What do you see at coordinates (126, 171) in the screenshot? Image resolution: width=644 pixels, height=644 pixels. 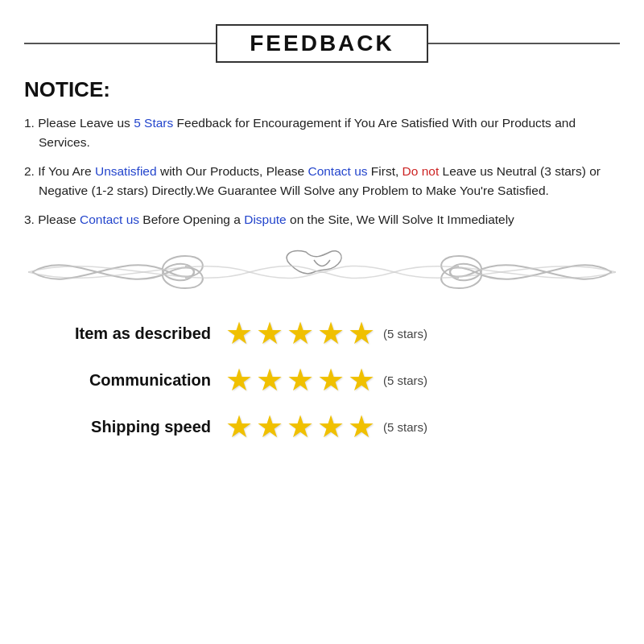 I see `unsatisfied-link: Unsatisfied` at bounding box center [126, 171].